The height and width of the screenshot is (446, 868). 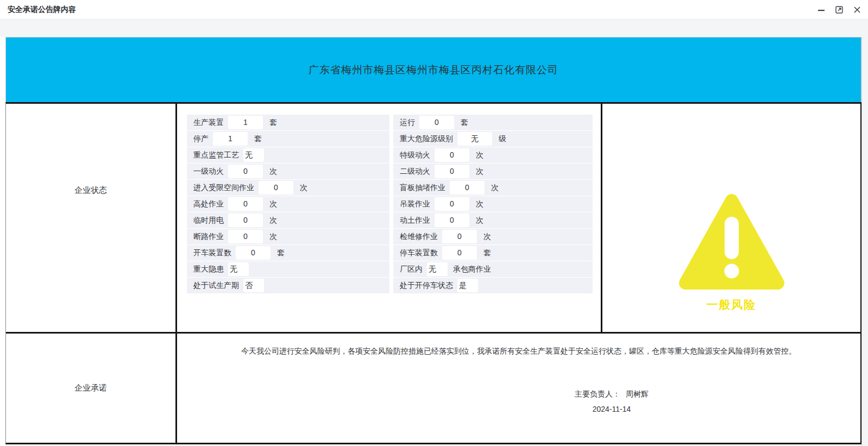 What do you see at coordinates (209, 269) in the screenshot?
I see `field-label-major-hidden-danger: 重大隐患` at bounding box center [209, 269].